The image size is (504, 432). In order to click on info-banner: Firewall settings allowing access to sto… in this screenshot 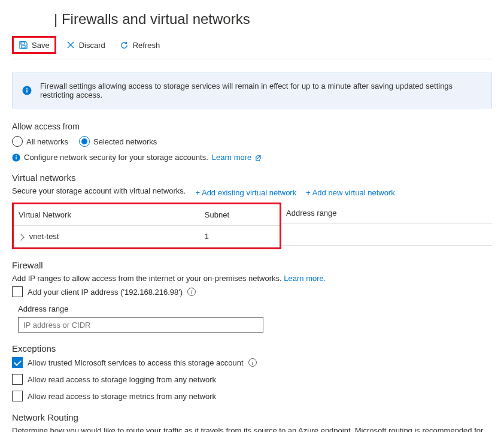, I will do `click(252, 90)`.